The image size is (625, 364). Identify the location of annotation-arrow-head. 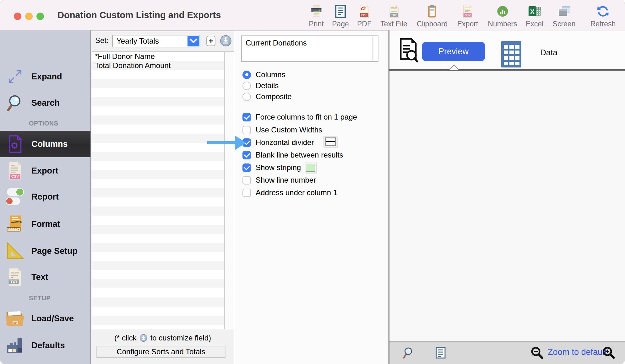
(241, 143).